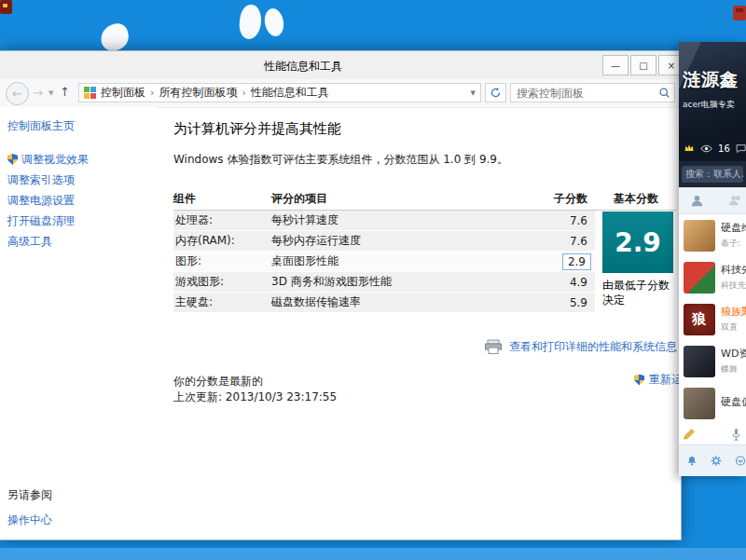  What do you see at coordinates (712, 148) in the screenshot?
I see `qq-stats-row: 16` at bounding box center [712, 148].